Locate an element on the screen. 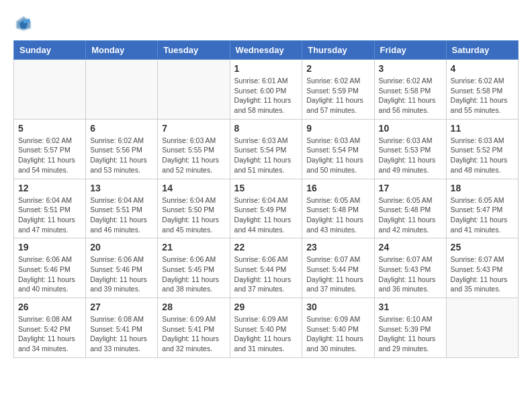 Image resolution: width=532 pixels, height=411 pixels. day-number: 1 is located at coordinates (266, 68).